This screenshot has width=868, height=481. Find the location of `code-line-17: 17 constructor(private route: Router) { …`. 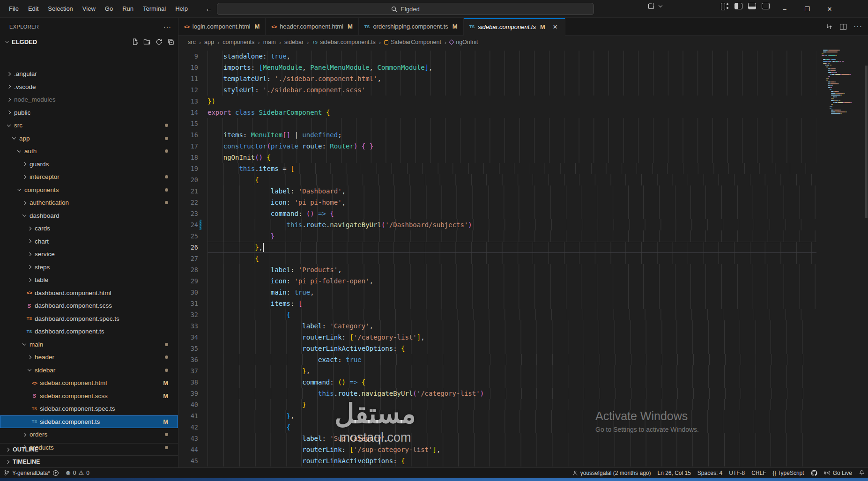

code-line-17: 17 constructor(private route: Router) { … is located at coordinates (512, 146).